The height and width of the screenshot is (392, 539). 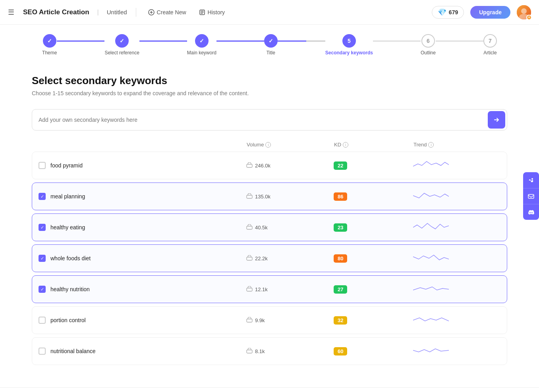 What do you see at coordinates (373, 290) in the screenshot?
I see `keyword-kd: 27` at bounding box center [373, 290].